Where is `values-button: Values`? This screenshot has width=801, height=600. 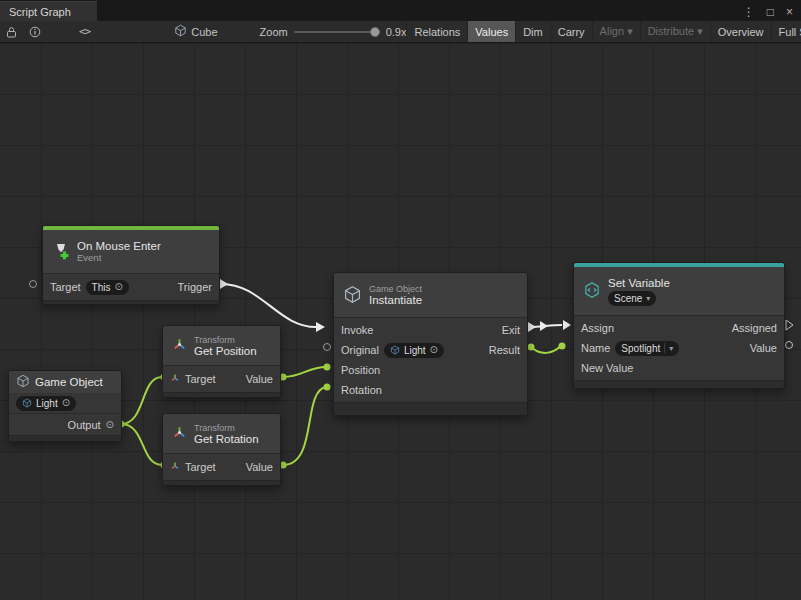
values-button: Values is located at coordinates (491, 32).